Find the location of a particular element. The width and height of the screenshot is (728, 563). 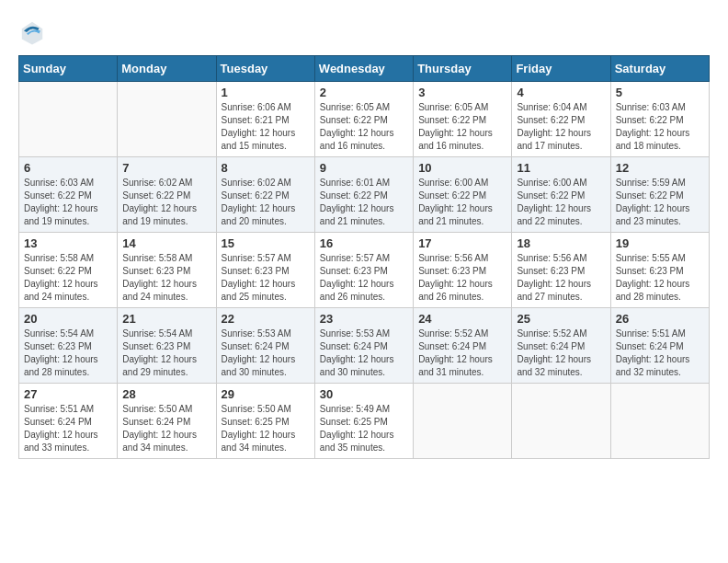

day-number: 20 is located at coordinates (68, 318).